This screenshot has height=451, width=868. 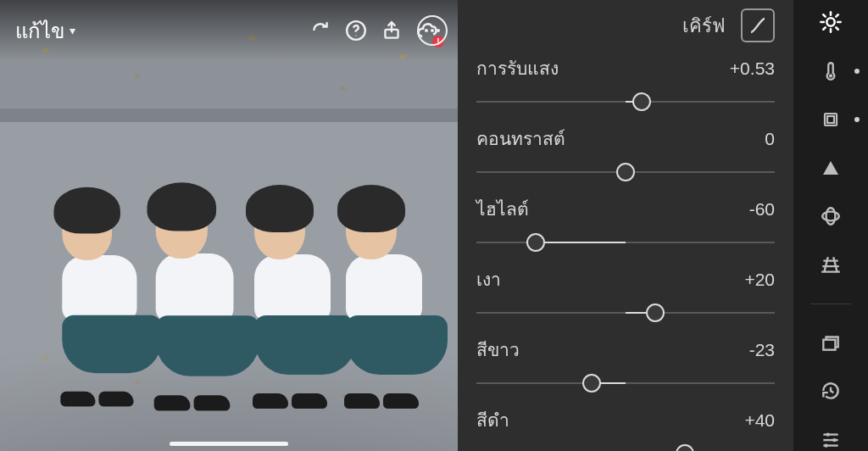 I want to click on thermometer-icon, so click(x=831, y=71).